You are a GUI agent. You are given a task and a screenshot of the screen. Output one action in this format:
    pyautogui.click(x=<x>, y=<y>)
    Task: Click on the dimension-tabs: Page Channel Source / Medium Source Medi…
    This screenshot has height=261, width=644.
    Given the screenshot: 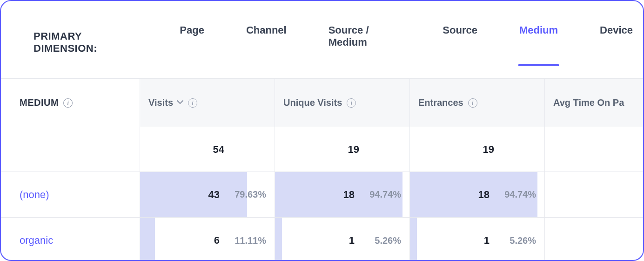 What is the action you would take?
    pyautogui.click(x=406, y=42)
    